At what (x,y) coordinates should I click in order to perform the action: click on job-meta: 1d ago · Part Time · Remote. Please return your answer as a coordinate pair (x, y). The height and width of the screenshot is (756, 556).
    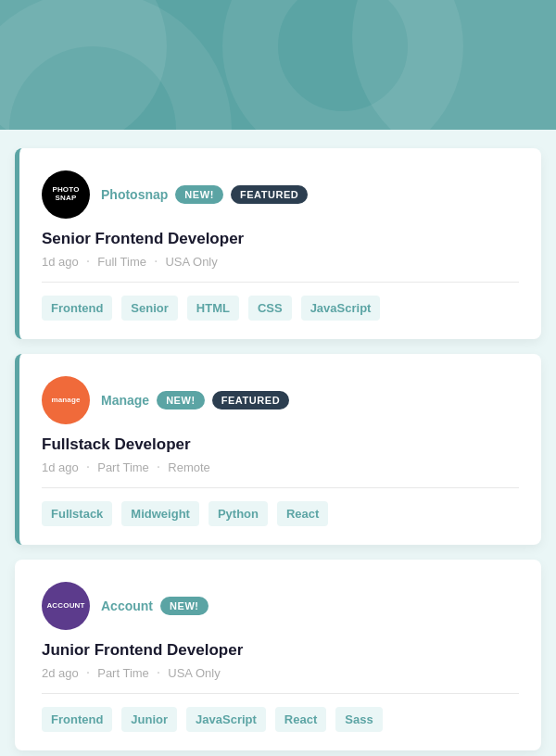
    Looking at the image, I should click on (280, 467).